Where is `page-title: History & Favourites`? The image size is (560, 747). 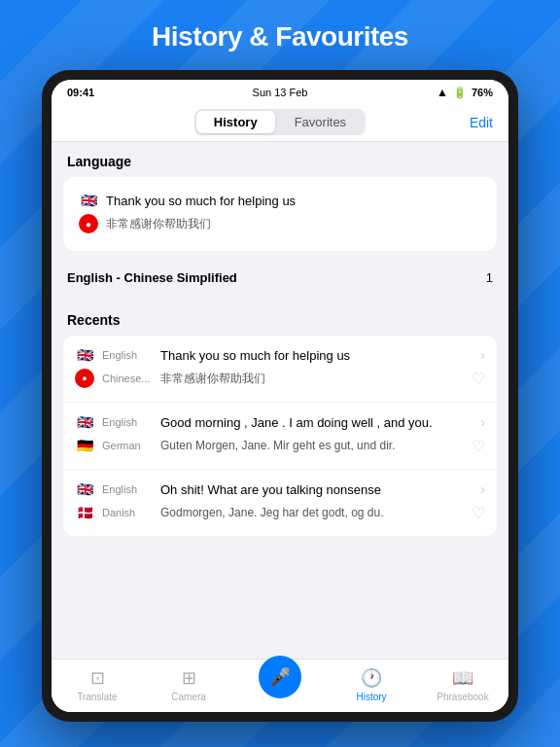 page-title: History & Favourites is located at coordinates (280, 35).